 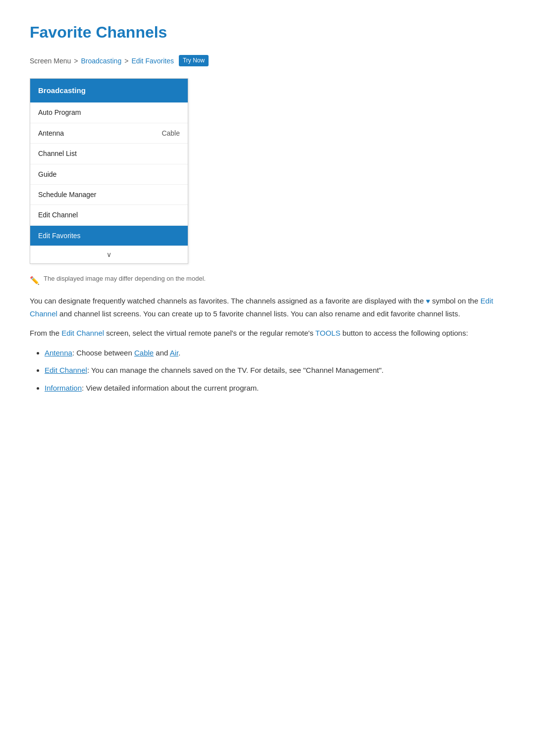 I want to click on information-link: Information, so click(x=63, y=388).